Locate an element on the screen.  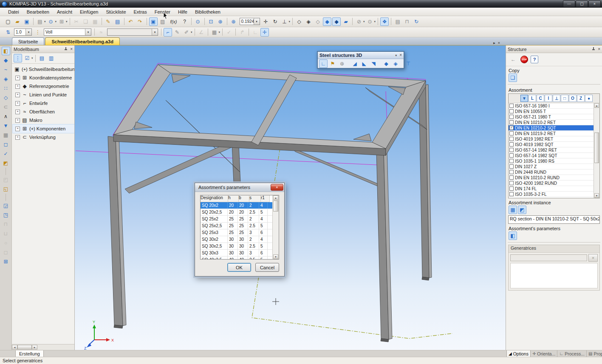
panel-tab-orienta-: ✛Orienta... is located at coordinates (544, 353).